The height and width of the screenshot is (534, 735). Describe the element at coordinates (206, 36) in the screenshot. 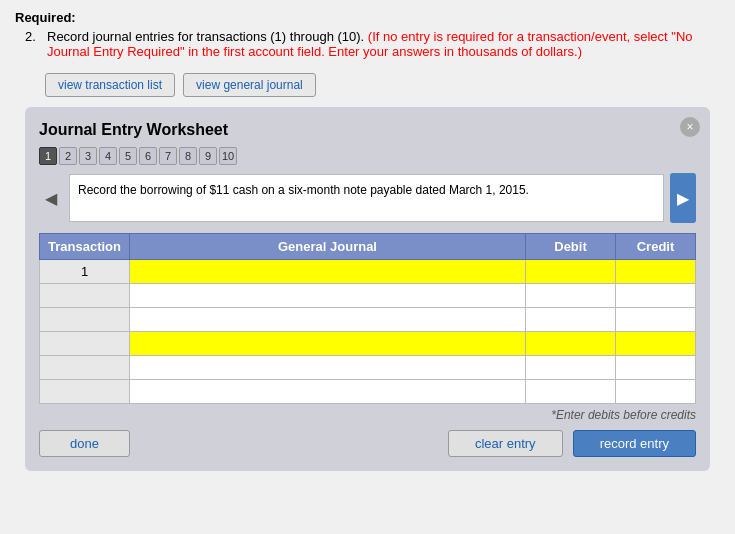

I see `text-black: Record journal entries for transactions …` at that location.